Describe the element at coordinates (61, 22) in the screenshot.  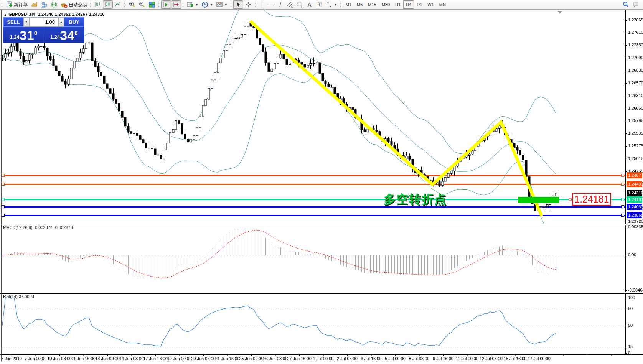
I see `volume-up-button: ▲` at that location.